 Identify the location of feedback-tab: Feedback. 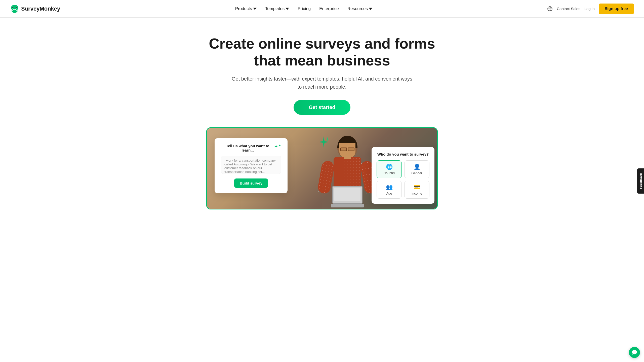
(640, 181).